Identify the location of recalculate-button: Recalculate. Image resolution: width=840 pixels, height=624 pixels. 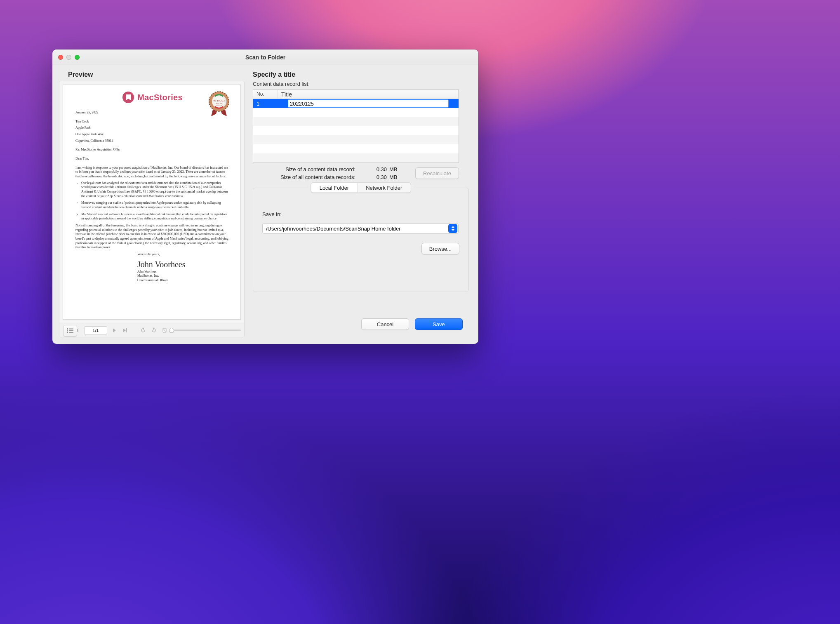
(437, 173).